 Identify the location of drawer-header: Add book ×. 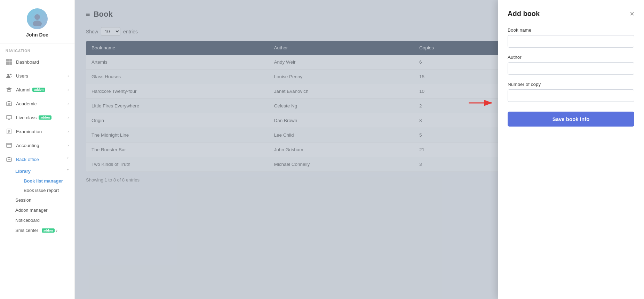
(571, 14).